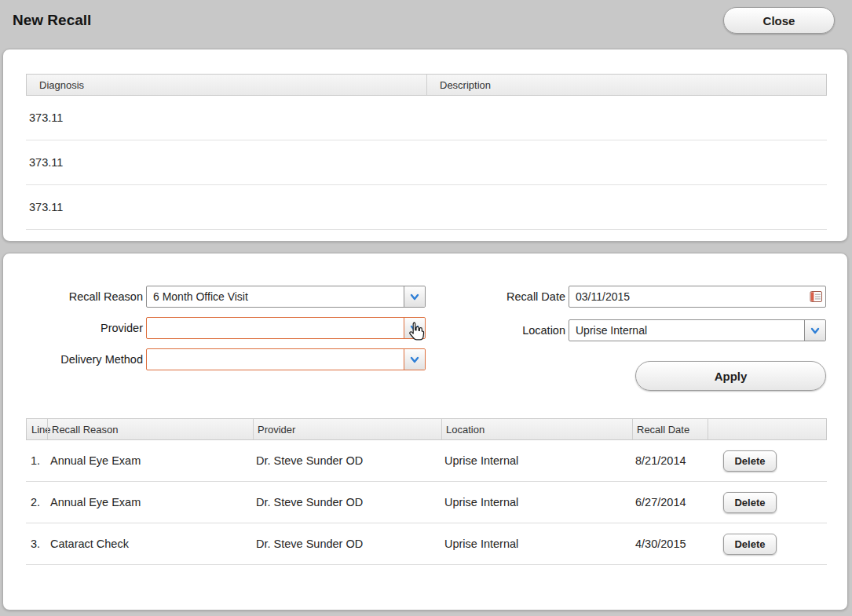  What do you see at coordinates (669, 544) in the screenshot?
I see `recall-date-cell: 4/30/2015` at bounding box center [669, 544].